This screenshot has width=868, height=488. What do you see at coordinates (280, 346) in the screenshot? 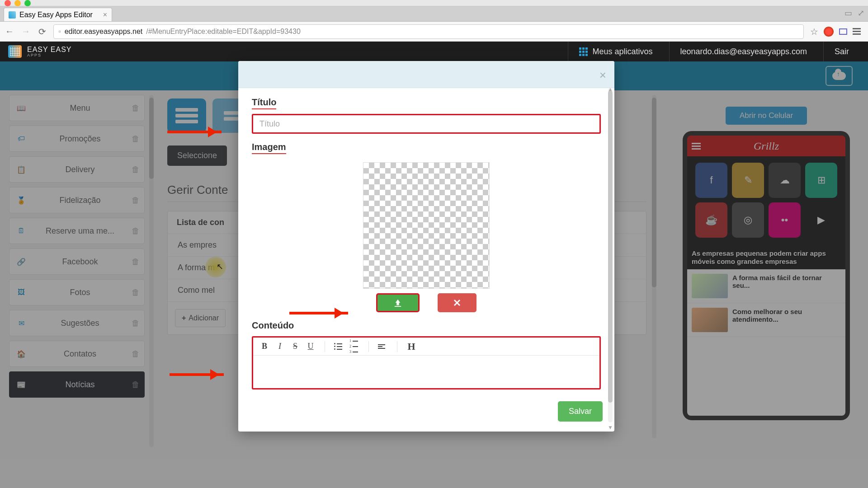
I see `italic-button: I` at bounding box center [280, 346].